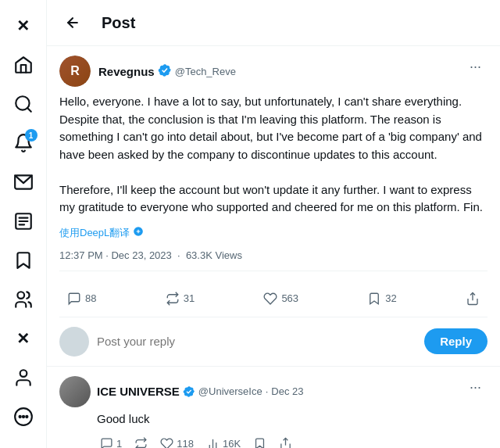  I want to click on bookmark-action-button: 32, so click(381, 299).